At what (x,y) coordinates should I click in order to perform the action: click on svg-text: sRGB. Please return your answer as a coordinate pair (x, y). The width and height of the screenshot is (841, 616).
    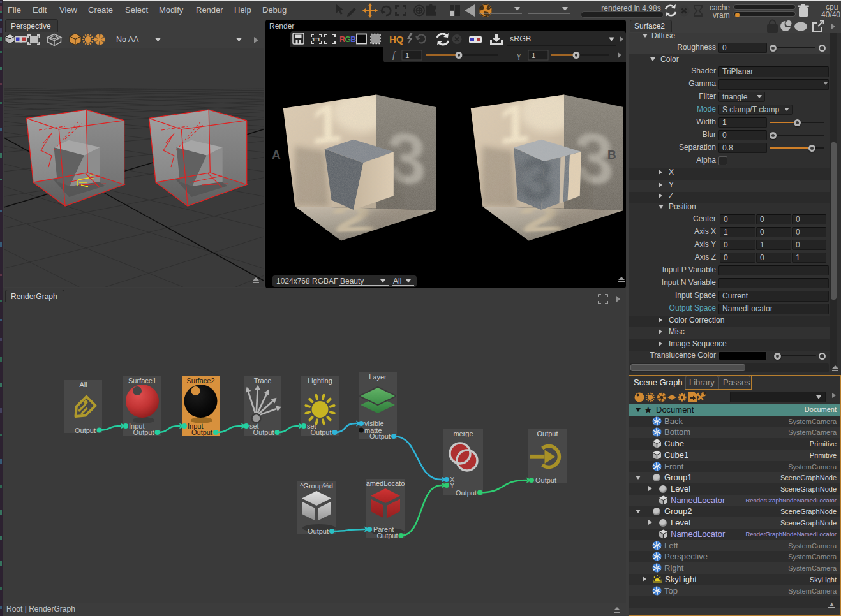
    Looking at the image, I should click on (521, 39).